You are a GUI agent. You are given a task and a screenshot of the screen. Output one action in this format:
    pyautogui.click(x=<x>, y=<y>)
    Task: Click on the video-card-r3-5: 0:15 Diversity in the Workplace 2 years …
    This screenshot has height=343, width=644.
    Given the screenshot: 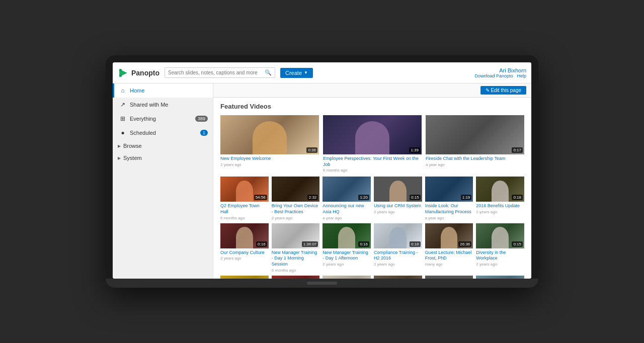 What is the action you would take?
    pyautogui.click(x=500, y=248)
    